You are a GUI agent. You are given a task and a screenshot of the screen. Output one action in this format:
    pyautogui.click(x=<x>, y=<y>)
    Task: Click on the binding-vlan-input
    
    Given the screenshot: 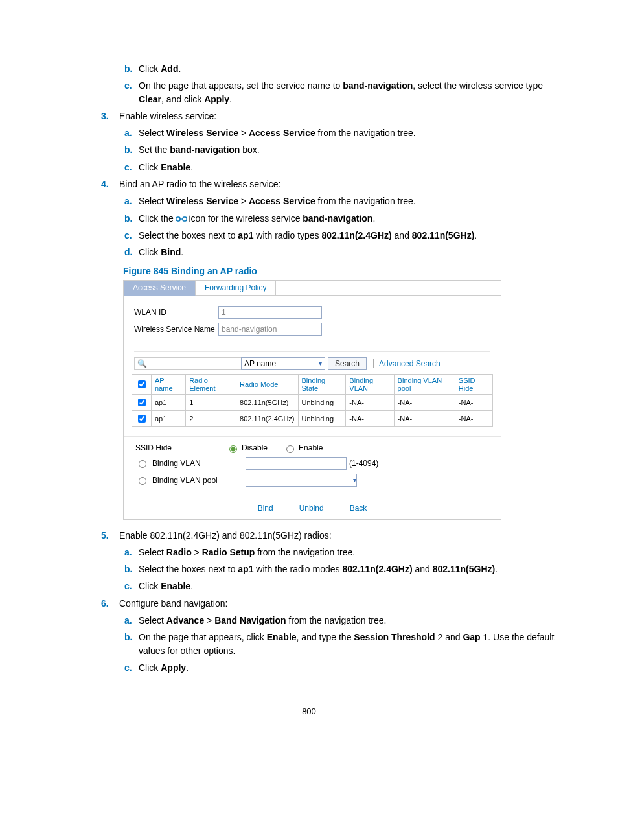 What is the action you would take?
    pyautogui.click(x=296, y=463)
    